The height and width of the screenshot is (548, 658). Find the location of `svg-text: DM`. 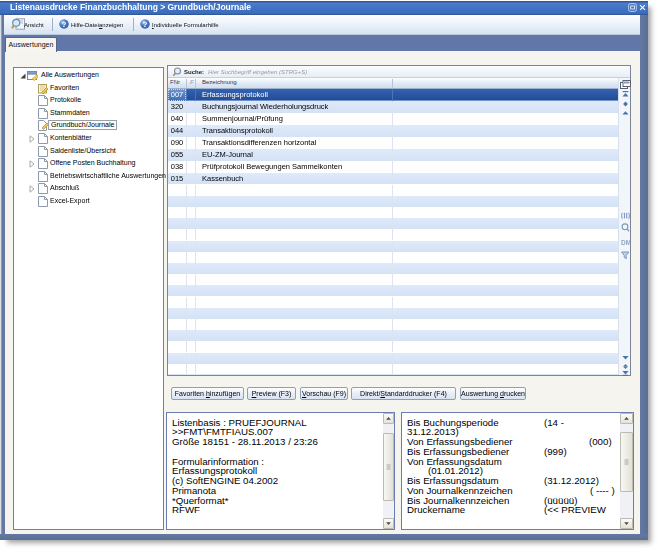

svg-text: DM is located at coordinates (626, 242).